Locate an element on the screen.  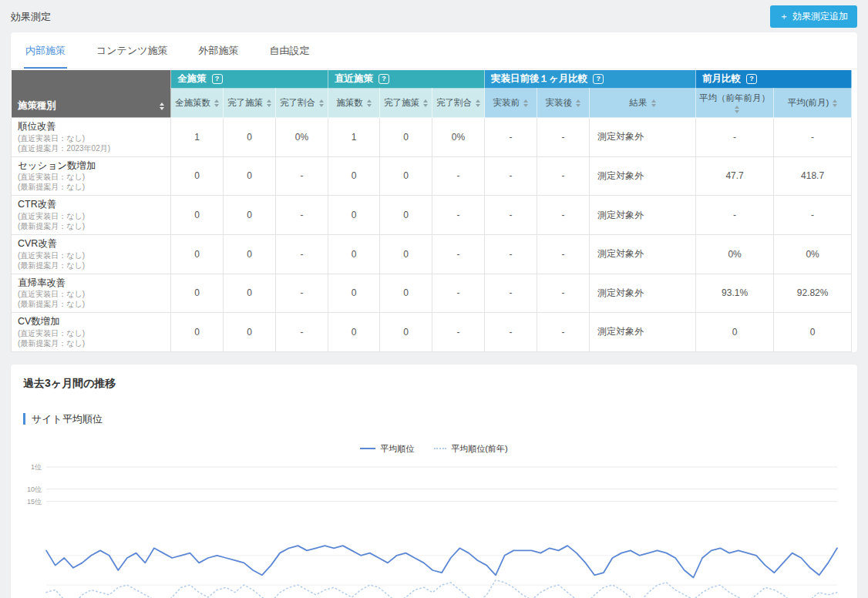
sub-header-2-3: 完了割合 is located at coordinates (459, 103).